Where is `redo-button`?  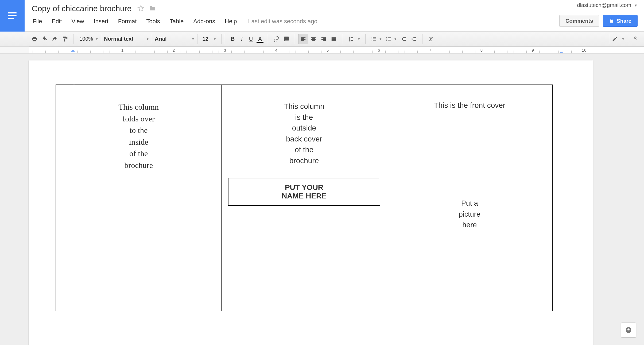
redo-button is located at coordinates (55, 39).